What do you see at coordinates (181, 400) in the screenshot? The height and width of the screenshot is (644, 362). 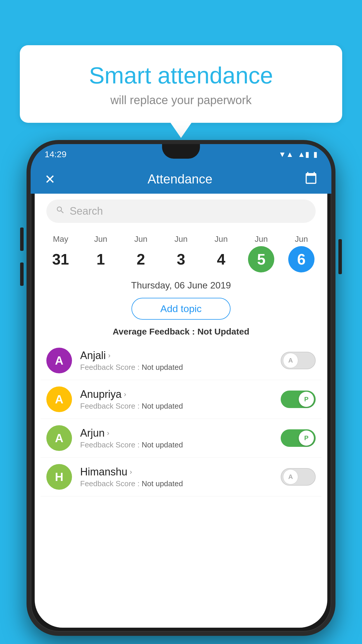 I see `student-item-1: AAnupriya ›Feedback Score : Not updatedP` at bounding box center [181, 400].